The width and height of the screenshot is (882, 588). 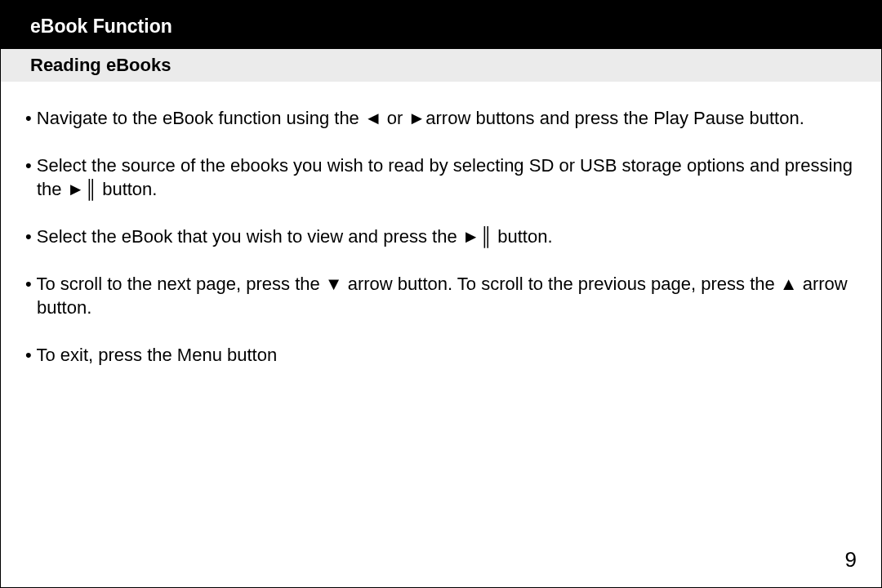 I want to click on subsection-header: Reading eBooks, so click(x=441, y=65).